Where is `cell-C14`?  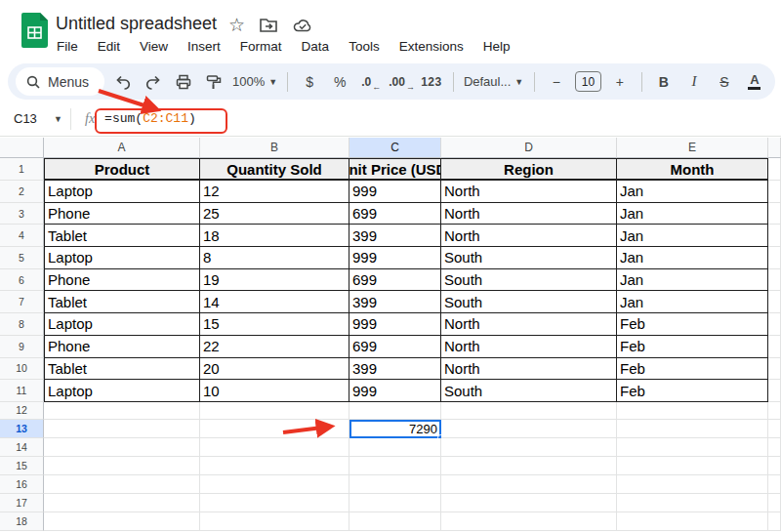
cell-C14 is located at coordinates (395, 447).